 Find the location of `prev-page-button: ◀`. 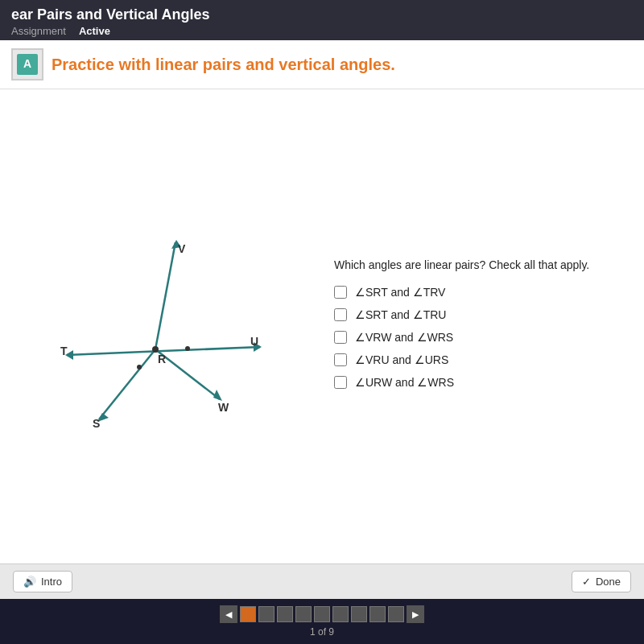

prev-page-button: ◀ is located at coordinates (229, 614).